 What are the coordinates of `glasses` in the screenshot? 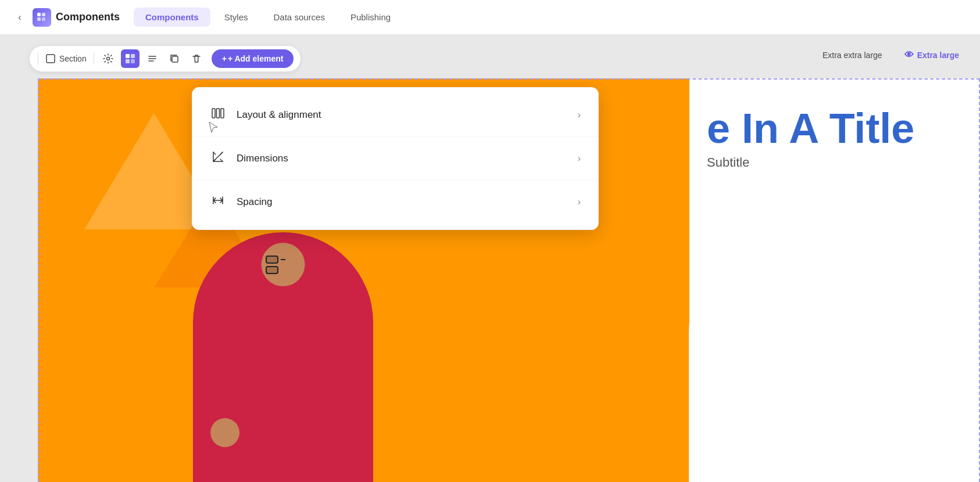 It's located at (283, 260).